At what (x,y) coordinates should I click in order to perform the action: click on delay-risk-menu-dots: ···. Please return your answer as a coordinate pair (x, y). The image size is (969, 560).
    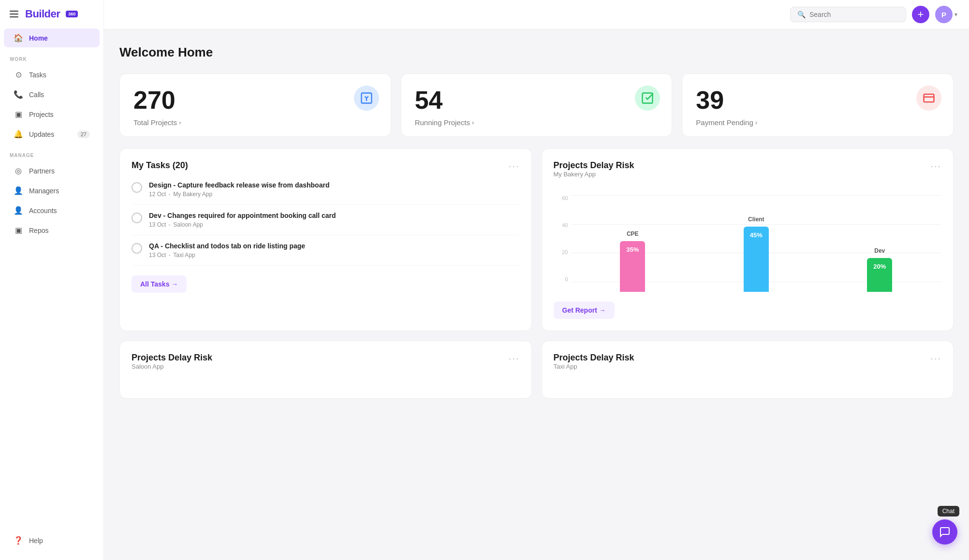
    Looking at the image, I should click on (936, 166).